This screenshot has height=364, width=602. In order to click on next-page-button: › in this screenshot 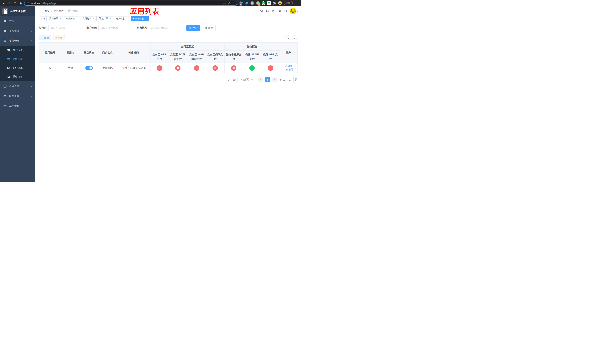, I will do `click(275, 80)`.